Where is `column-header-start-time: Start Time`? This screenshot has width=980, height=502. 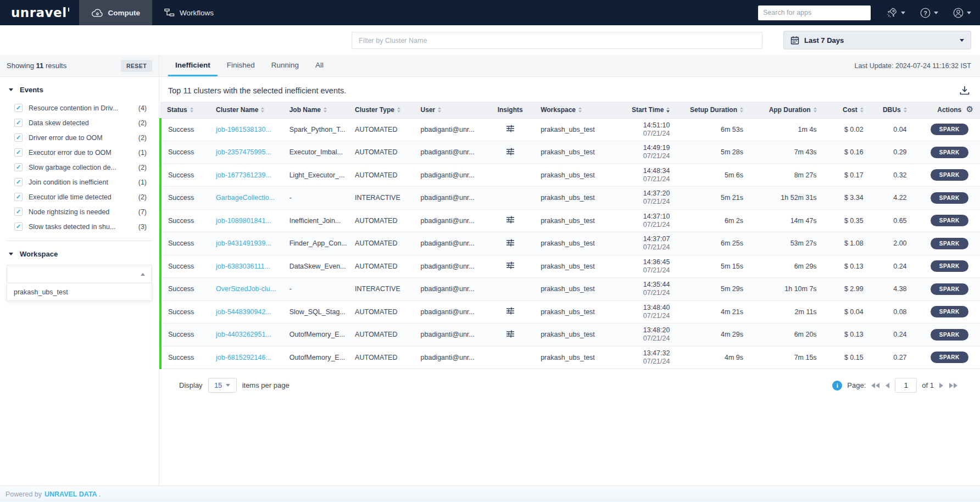 column-header-start-time: Start Time is located at coordinates (647, 110).